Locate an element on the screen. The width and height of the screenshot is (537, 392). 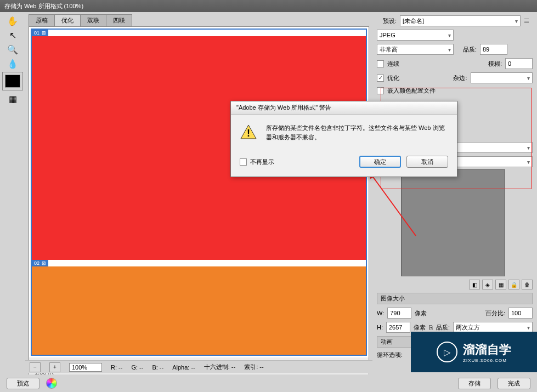
dialog-ok-button: 确定 is located at coordinates (380, 162).